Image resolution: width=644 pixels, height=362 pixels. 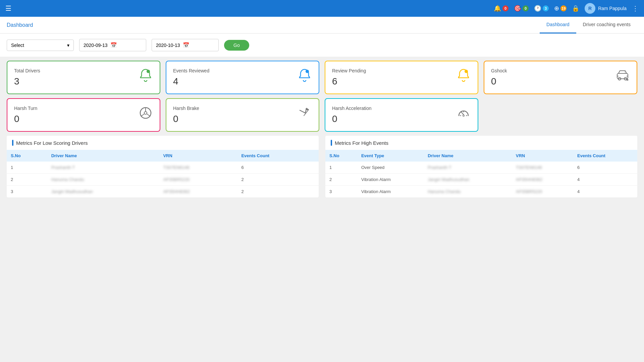 I want to click on table-body: 1 Over Speed Prashanth T TS07EN6148 6 2 …, so click(x=481, y=180).